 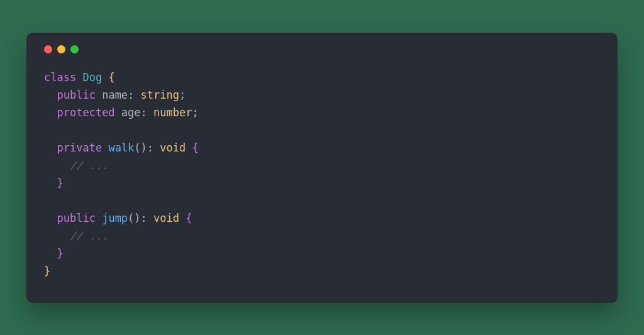 I want to click on modifier-protected: protected, so click(x=86, y=113).